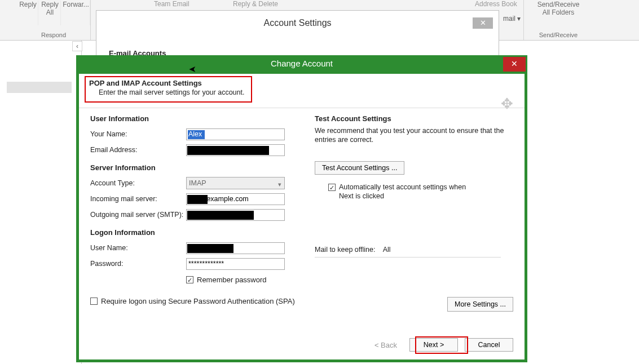  What do you see at coordinates (558, 12) in the screenshot?
I see `ribbon-sr-l2: All Folders` at bounding box center [558, 12].